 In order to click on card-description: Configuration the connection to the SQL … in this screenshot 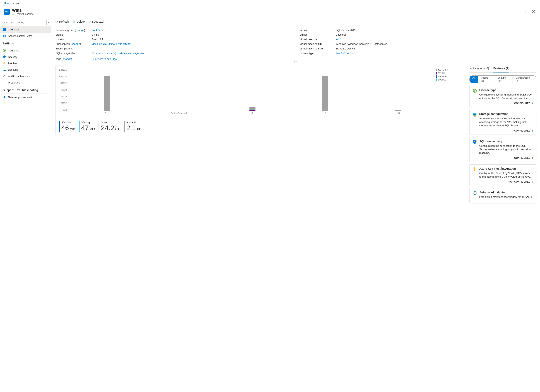, I will do `click(506, 149)`.